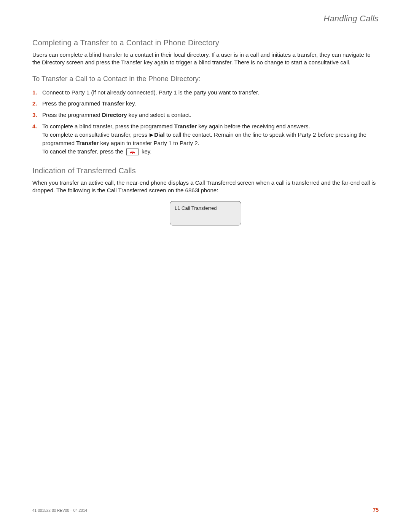 Image resolution: width=411 pixels, height=532 pixels. Describe the element at coordinates (206, 20) in the screenshot. I see `running-header: Handling Calls` at that location.